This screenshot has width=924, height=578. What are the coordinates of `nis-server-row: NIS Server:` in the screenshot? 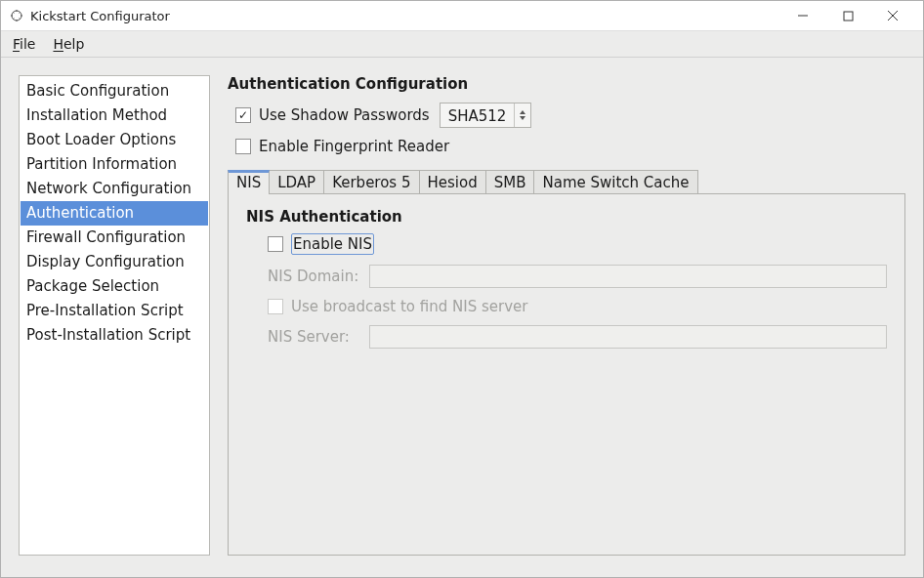 It's located at (577, 337).